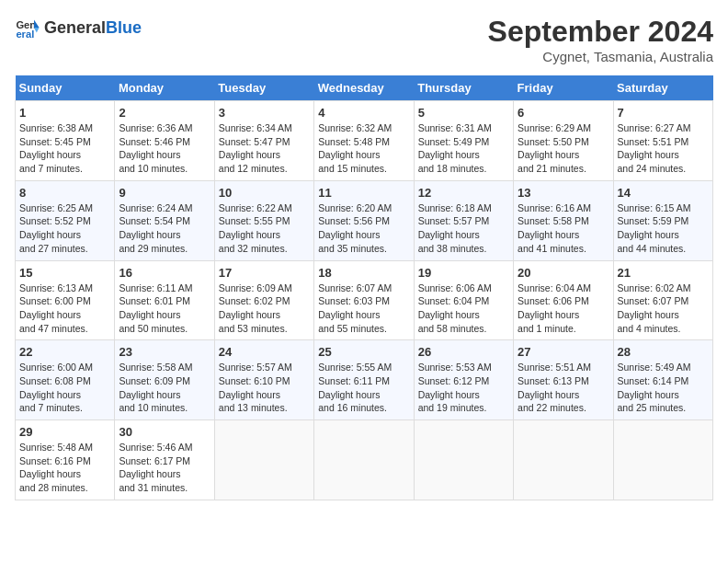 Image resolution: width=728 pixels, height=563 pixels. What do you see at coordinates (164, 467) in the screenshot?
I see `day-info: Sunrise: 5:46 AMSunset: 6:17 PMDaylight …` at bounding box center [164, 467].